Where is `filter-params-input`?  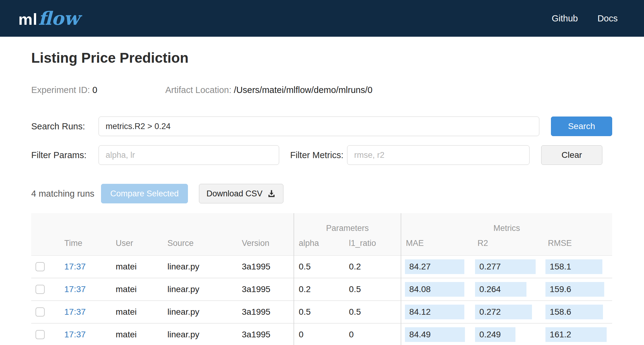 filter-params-input is located at coordinates (189, 155).